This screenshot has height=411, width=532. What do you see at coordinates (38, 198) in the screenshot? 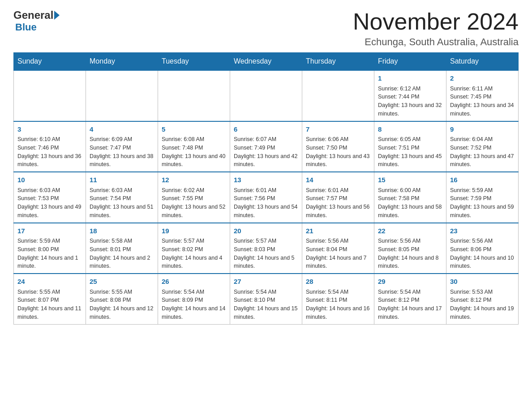
I see `sunset-text: Sunset: 7:53 PM` at bounding box center [38, 198].